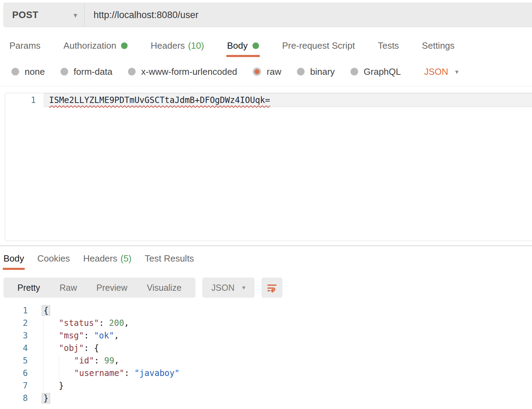 This screenshot has width=532, height=409. What do you see at coordinates (223, 288) in the screenshot?
I see `response-format-label: JSON` at bounding box center [223, 288].